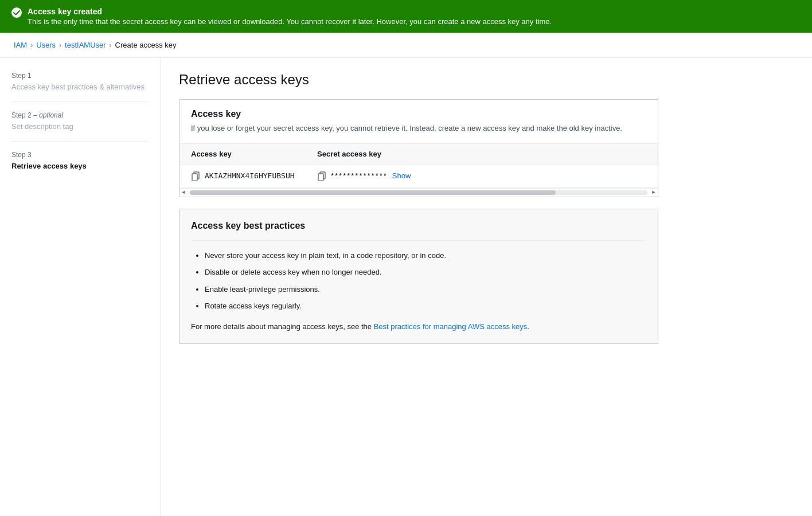 Image resolution: width=812 pixels, height=516 pixels. I want to click on breadcrumb-current: Create access key, so click(146, 45).